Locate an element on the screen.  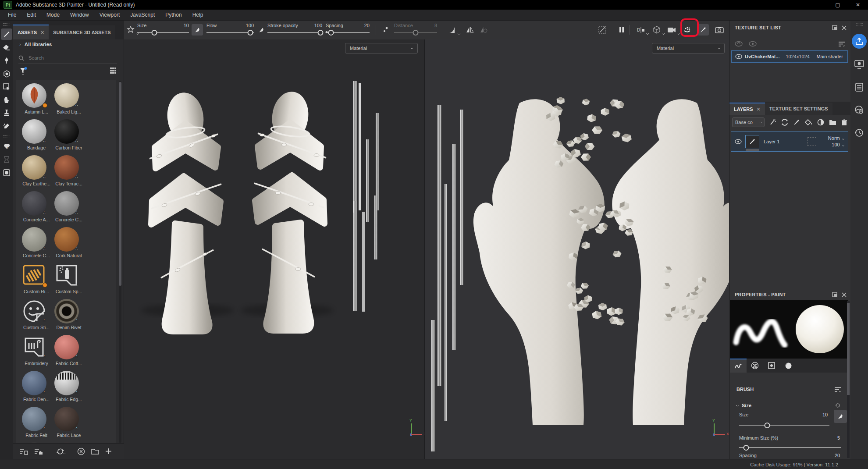
spacing-handle is located at coordinates (331, 32).